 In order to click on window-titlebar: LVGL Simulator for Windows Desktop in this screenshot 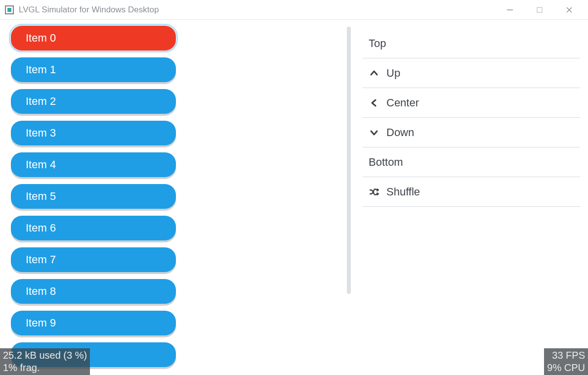, I will do `click(294, 10)`.